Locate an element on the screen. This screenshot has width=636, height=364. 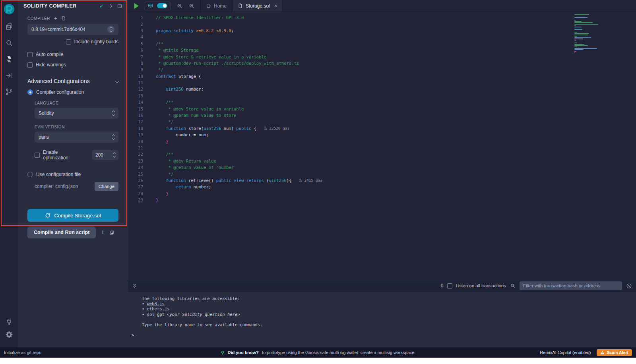
compile-success-check-icon: ✓ is located at coordinates (102, 6).